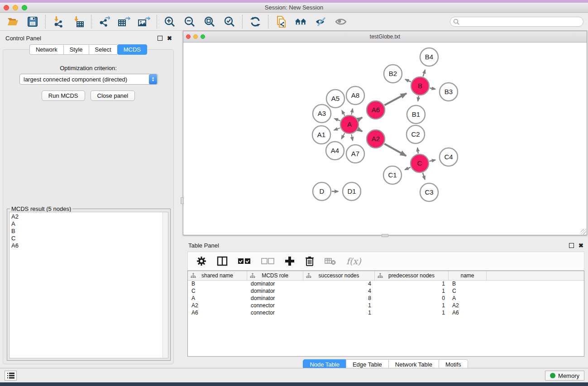 The height and width of the screenshot is (386, 588). I want to click on graph-node-A8: A8, so click(355, 95).